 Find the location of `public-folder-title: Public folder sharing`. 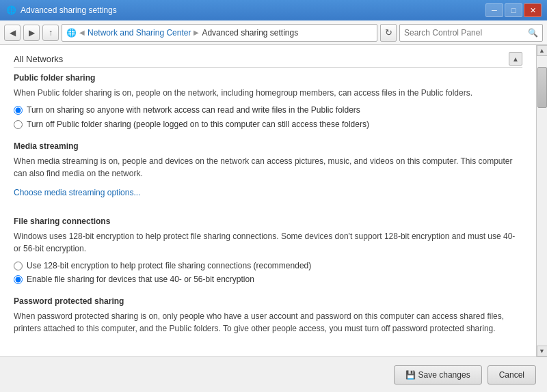

public-folder-title: Public folder sharing is located at coordinates (268, 78).